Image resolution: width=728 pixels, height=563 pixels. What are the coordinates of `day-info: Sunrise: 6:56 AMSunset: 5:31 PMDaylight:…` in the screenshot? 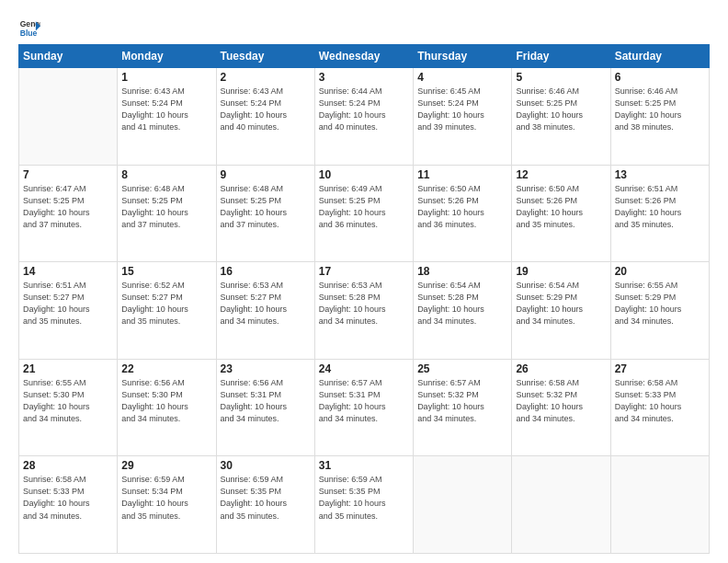 It's located at (266, 401).